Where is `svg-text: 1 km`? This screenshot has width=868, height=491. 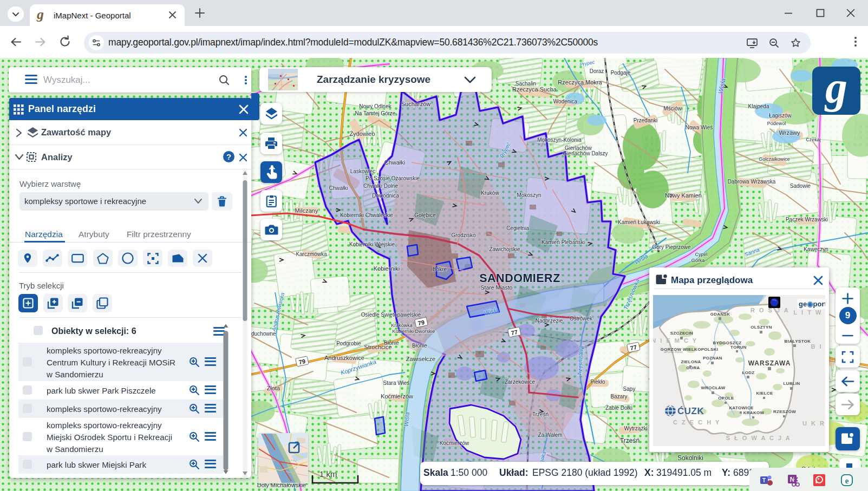
svg-text: 1 km is located at coordinates (328, 474).